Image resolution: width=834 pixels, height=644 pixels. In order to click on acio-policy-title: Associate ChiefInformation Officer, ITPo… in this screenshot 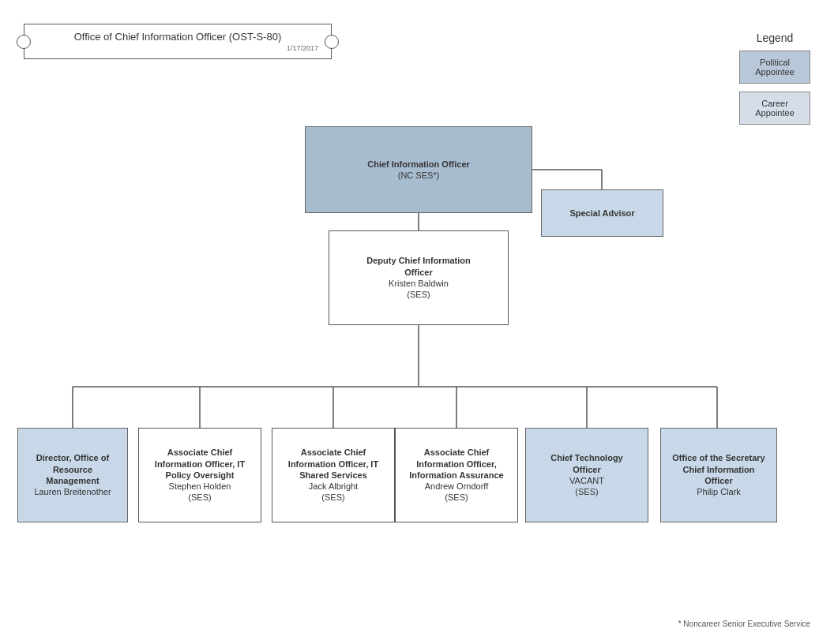, I will do `click(200, 464)`.